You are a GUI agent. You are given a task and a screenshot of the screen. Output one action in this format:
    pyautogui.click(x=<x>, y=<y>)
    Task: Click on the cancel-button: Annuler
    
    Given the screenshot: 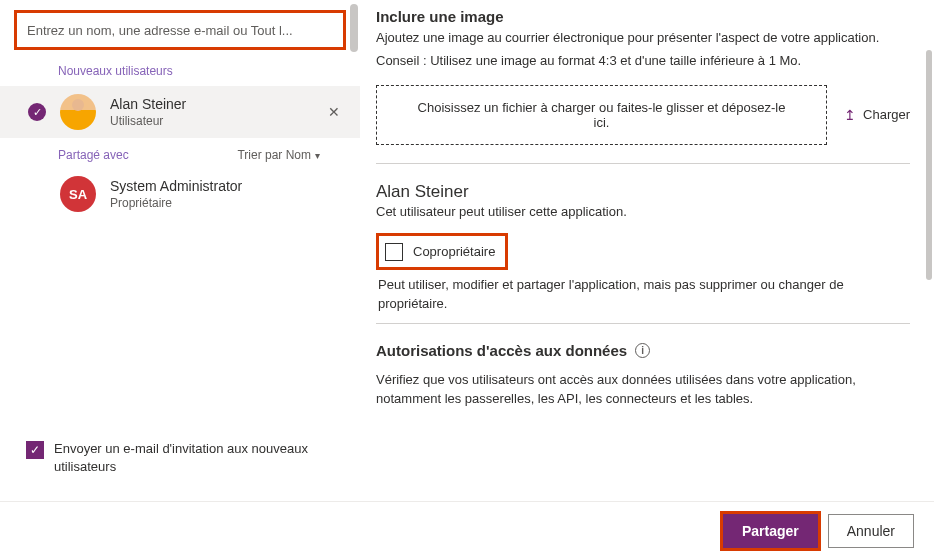 What is the action you would take?
    pyautogui.click(x=871, y=531)
    